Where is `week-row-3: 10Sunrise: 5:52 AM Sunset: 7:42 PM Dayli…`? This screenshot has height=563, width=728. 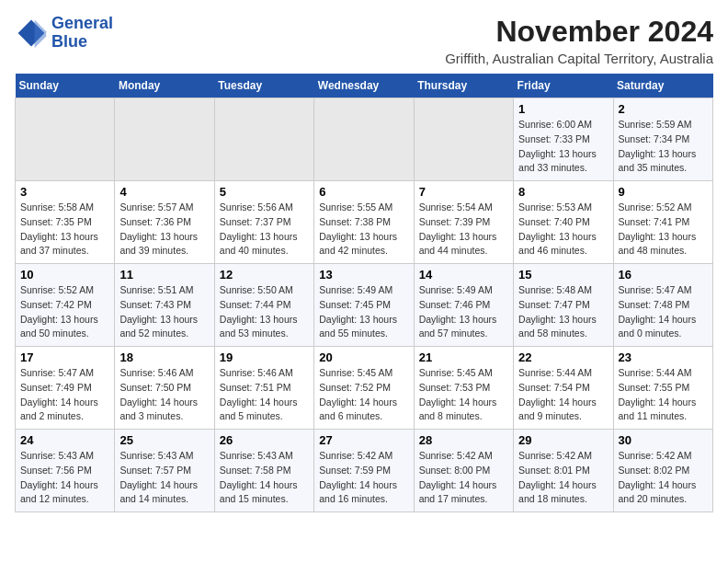 week-row-3: 10Sunrise: 5:52 AM Sunset: 7:42 PM Dayli… is located at coordinates (364, 305).